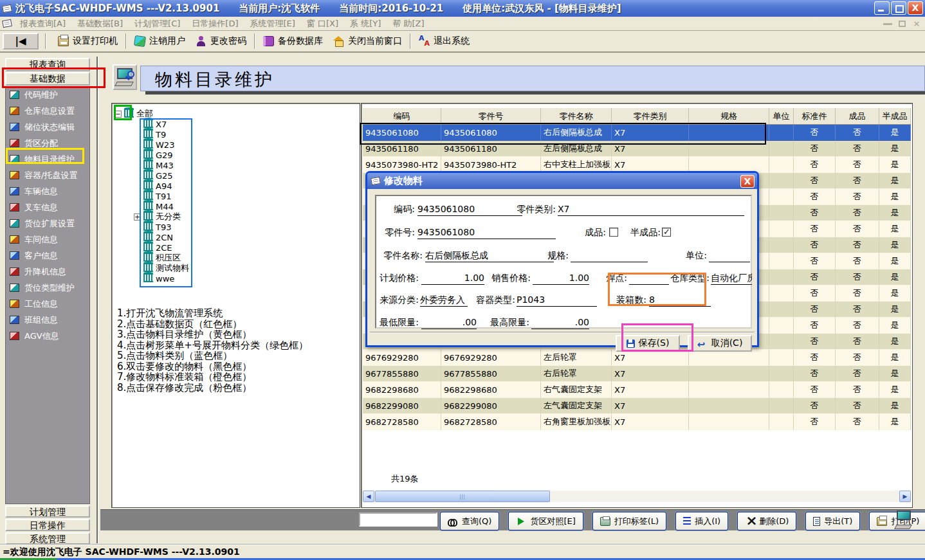  What do you see at coordinates (629, 521) in the screenshot?
I see `bottom-button-print-label: 打印标签(L)` at bounding box center [629, 521].